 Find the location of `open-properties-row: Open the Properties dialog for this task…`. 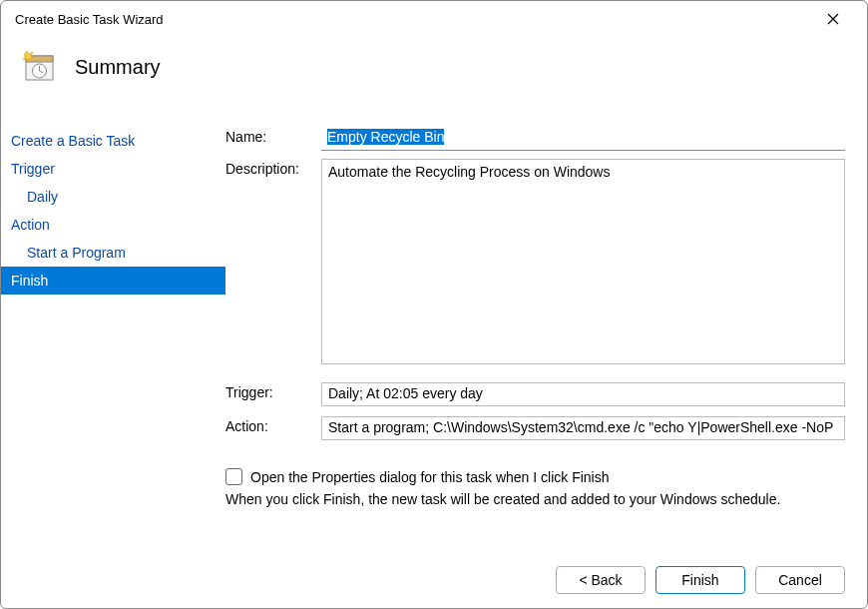

open-properties-row: Open the Properties dialog for this task… is located at coordinates (535, 477).